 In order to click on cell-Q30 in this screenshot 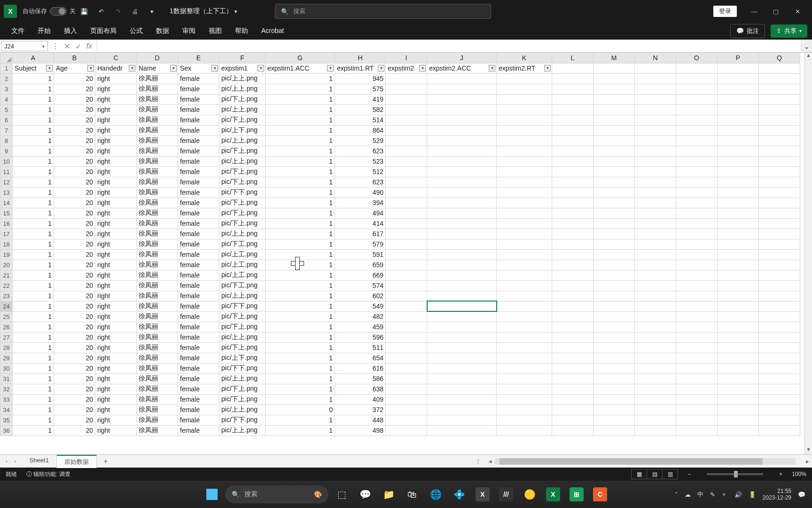, I will do `click(780, 368)`.